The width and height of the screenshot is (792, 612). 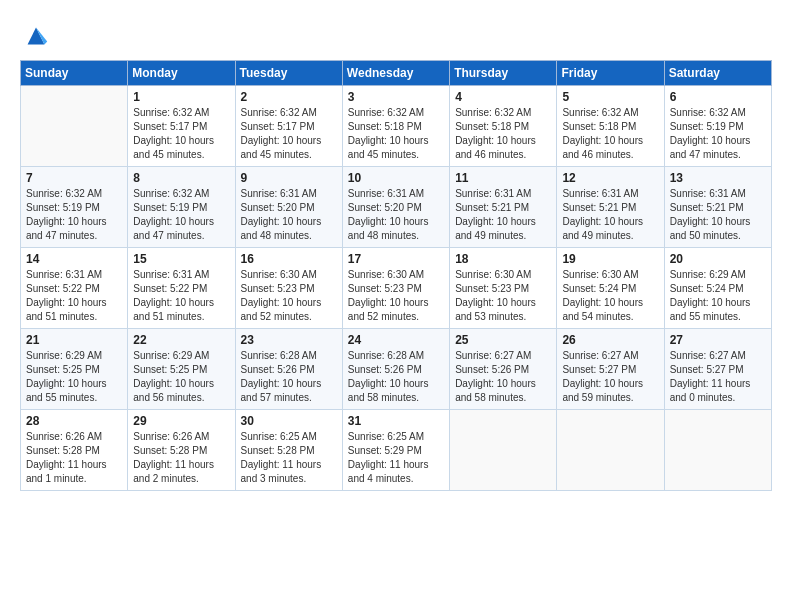 What do you see at coordinates (503, 178) in the screenshot?
I see `day-number: 11` at bounding box center [503, 178].